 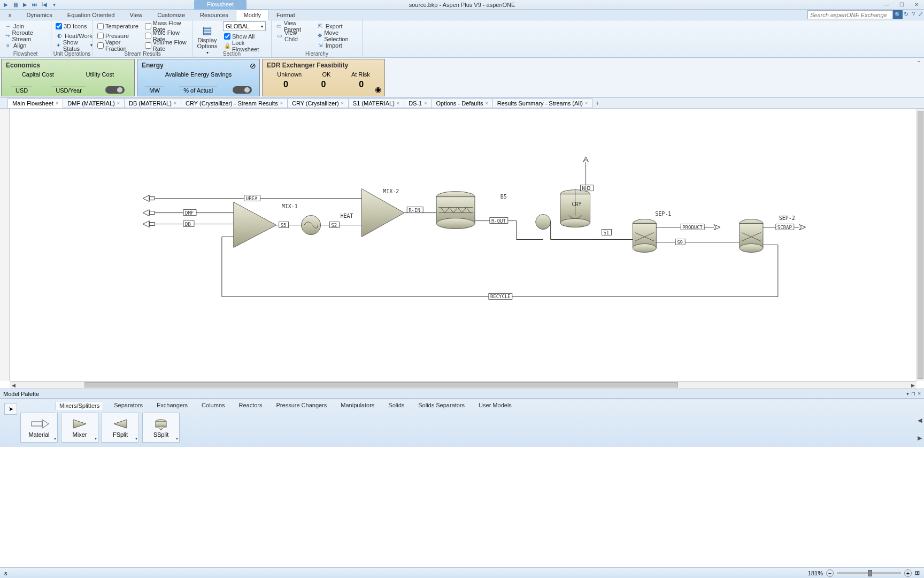 I want to click on stream-label: RECYCLE, so click(x=500, y=296).